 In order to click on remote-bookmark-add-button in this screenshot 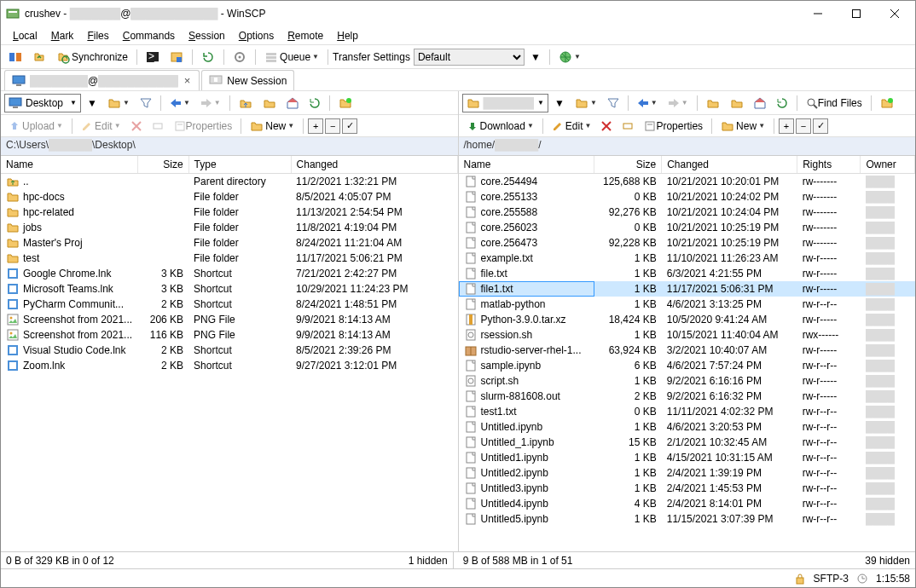, I will do `click(887, 103)`.